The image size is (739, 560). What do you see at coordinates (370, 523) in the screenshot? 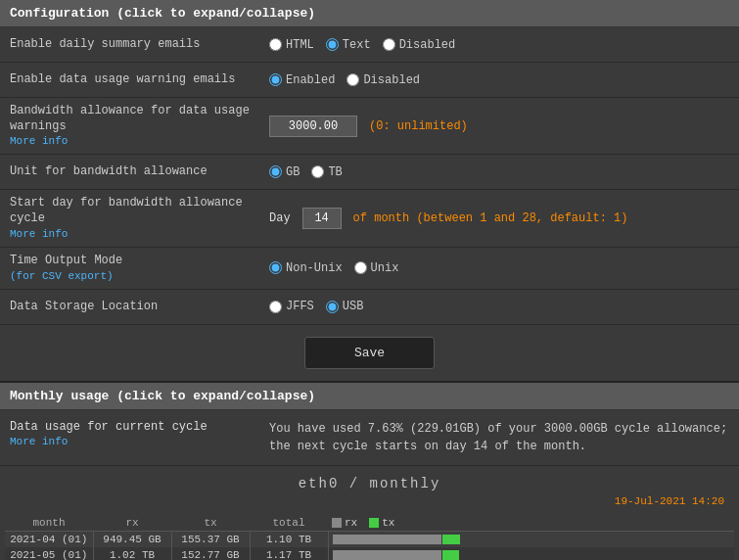
I see `chart-header-row: month rx tx total rx tx` at bounding box center [370, 523].